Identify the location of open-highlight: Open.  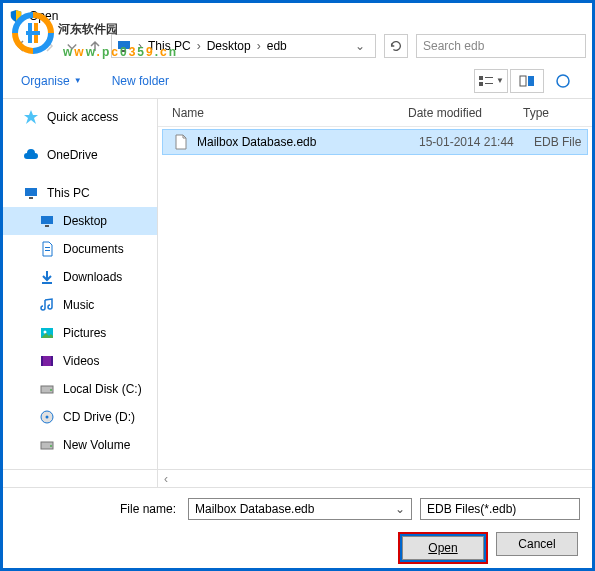
(443, 548).